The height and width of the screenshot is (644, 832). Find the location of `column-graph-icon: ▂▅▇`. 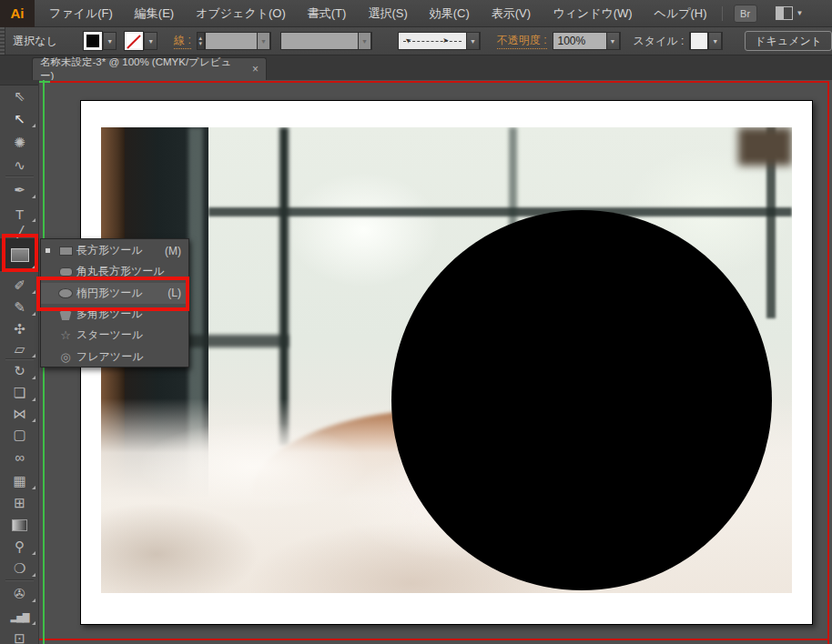

column-graph-icon: ▂▅▇ is located at coordinates (19, 617).